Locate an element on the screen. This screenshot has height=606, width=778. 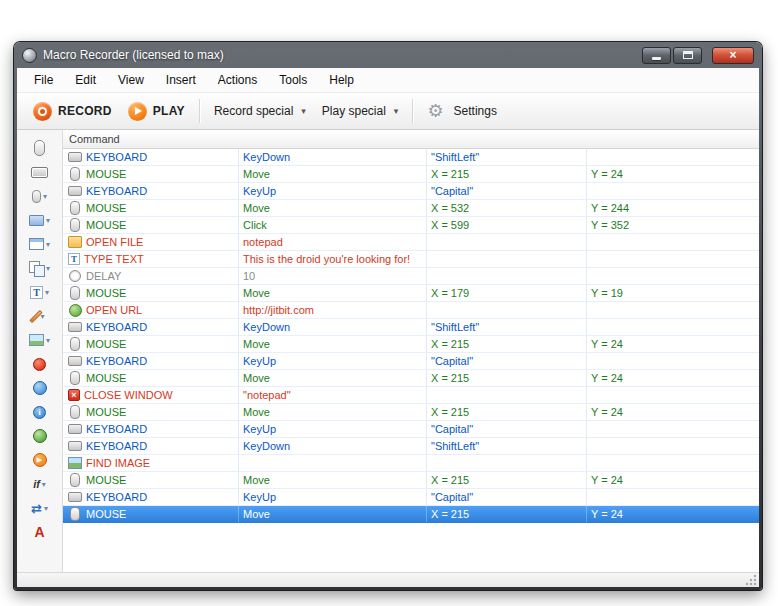
sidebar-item-info: i is located at coordinates (40, 412).